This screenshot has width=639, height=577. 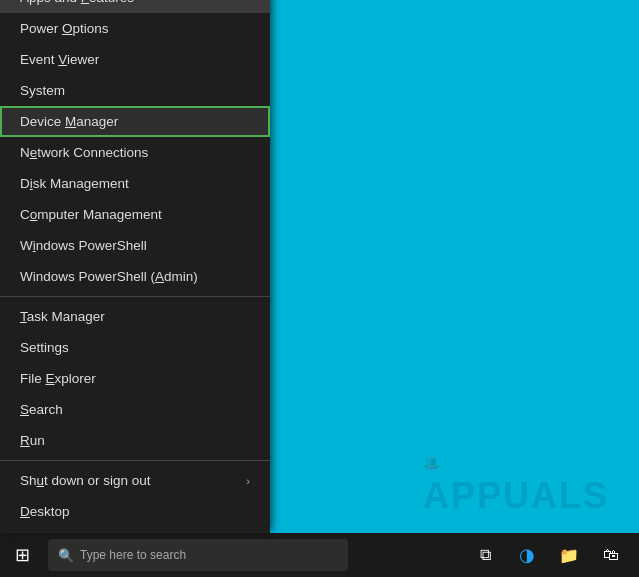 I want to click on menu-item-windows-powershell: Windows PowerShell, so click(x=135, y=246).